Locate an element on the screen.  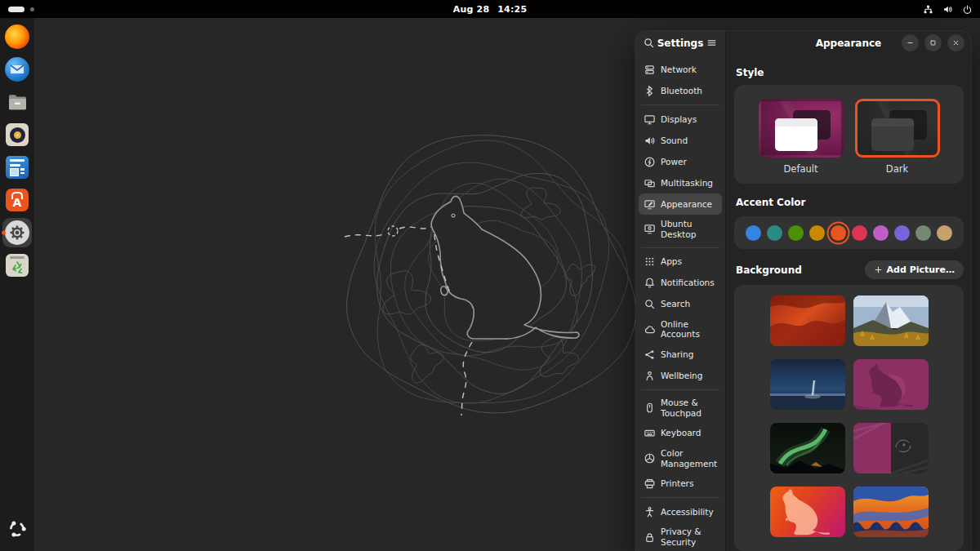
accent-swatch-blue is located at coordinates (753, 233).